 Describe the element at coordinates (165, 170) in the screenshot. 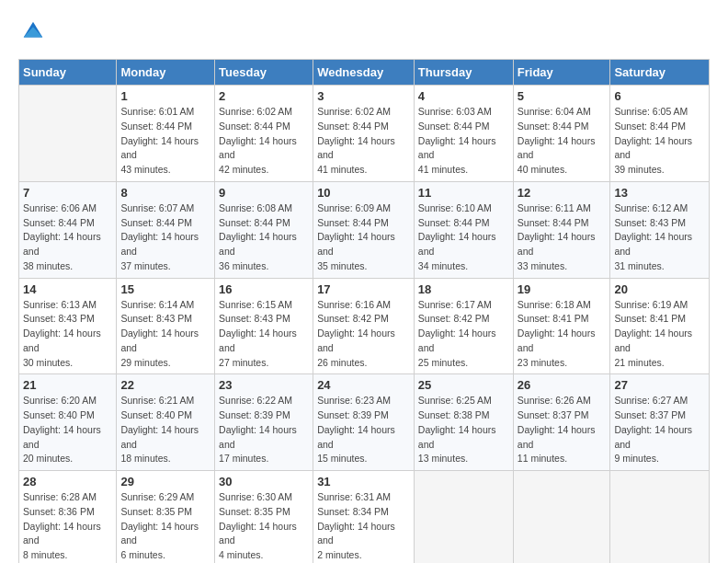

I see `daylight-text-cont: 43 minutes.` at that location.